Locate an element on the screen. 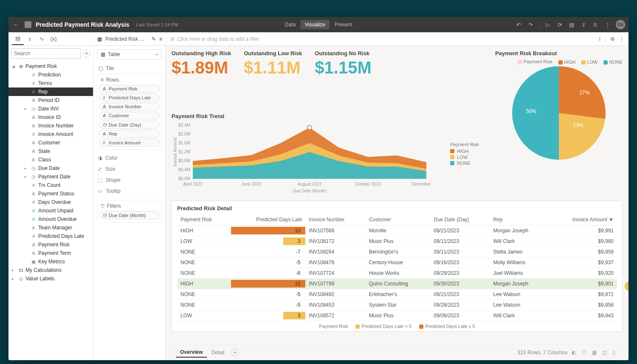  tree-item: APayment Risk is located at coordinates (51, 245).